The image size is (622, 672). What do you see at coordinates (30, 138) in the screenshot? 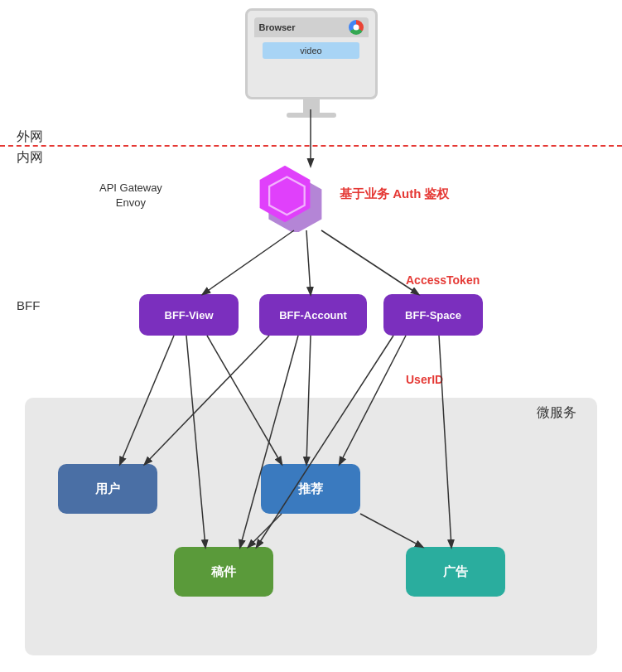
I see `wai-wang-label: 外网` at bounding box center [30, 138].